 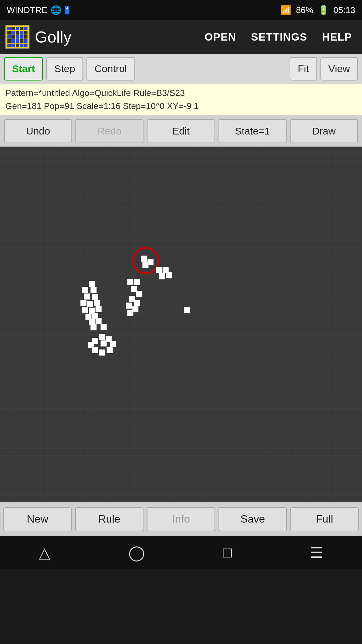 I want to click on recents-nav-icon: □, so click(x=227, y=552).